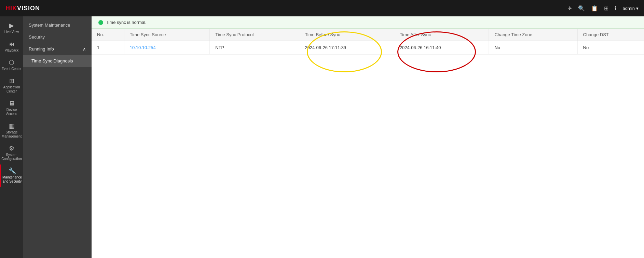  What do you see at coordinates (606, 8) in the screenshot?
I see `grid-icon: ⊞` at bounding box center [606, 8].